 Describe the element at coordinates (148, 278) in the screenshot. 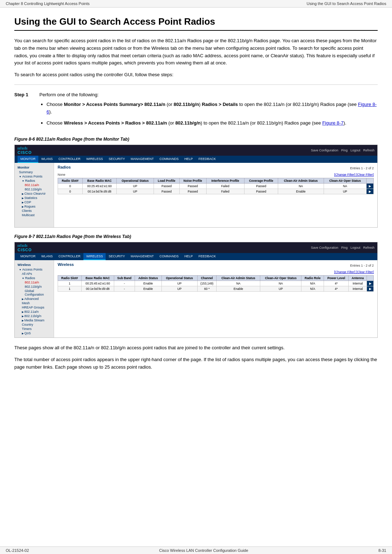

I see `th-adminstatus-2: Admin Status` at that location.